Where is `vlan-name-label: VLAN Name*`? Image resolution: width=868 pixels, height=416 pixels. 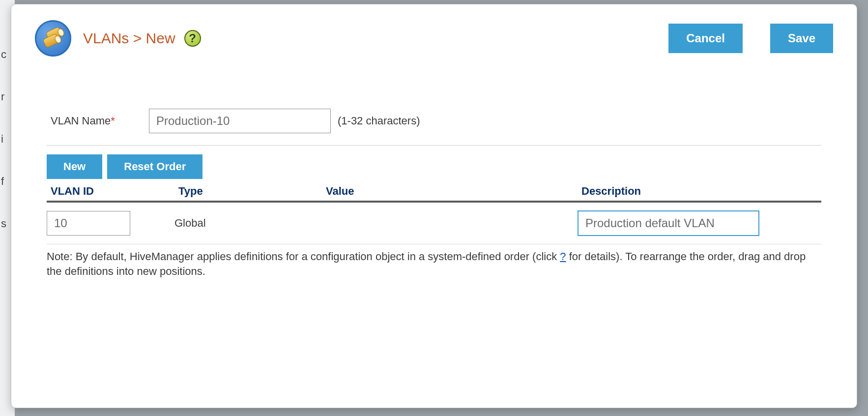 vlan-name-label: VLAN Name* is located at coordinates (100, 121).